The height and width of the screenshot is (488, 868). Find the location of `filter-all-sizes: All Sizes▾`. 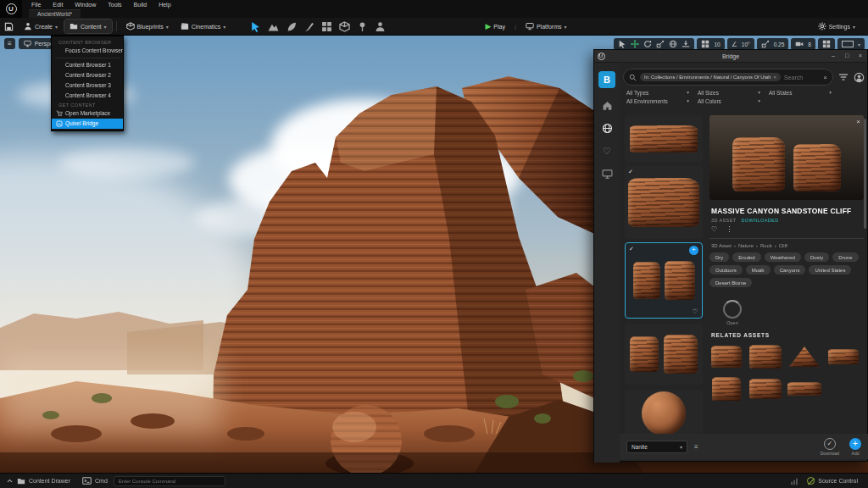

filter-all-sizes: All Sizes▾ is located at coordinates (729, 93).